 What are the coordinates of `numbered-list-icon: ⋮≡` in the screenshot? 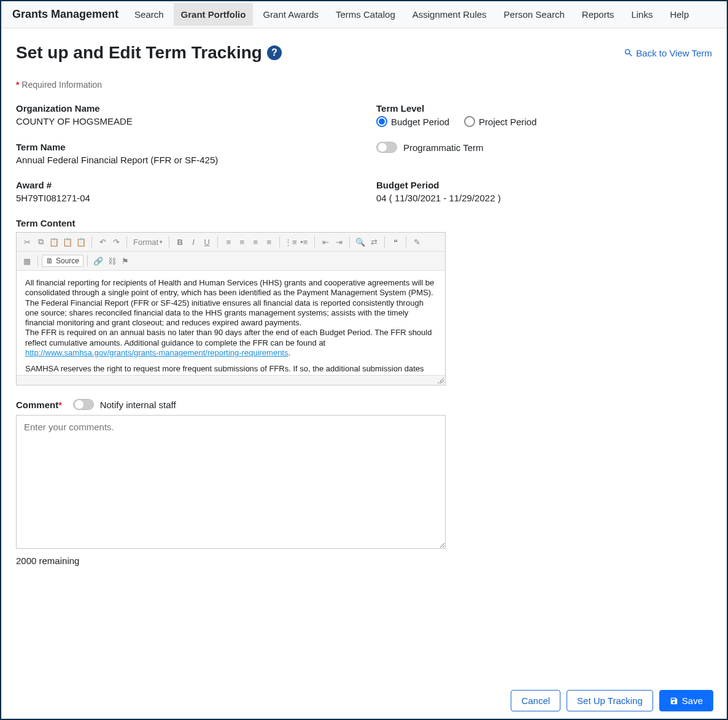 It's located at (290, 242).